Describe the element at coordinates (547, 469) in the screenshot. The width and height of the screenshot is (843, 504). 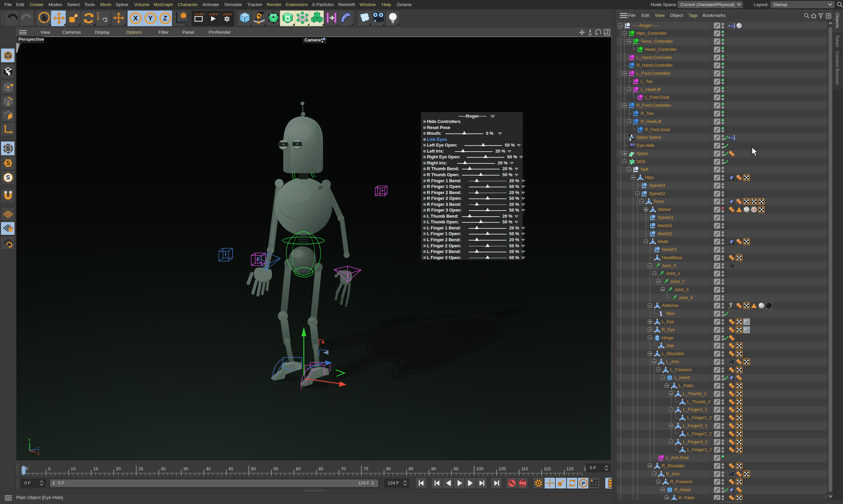
I see `svg-text: 115` at that location.